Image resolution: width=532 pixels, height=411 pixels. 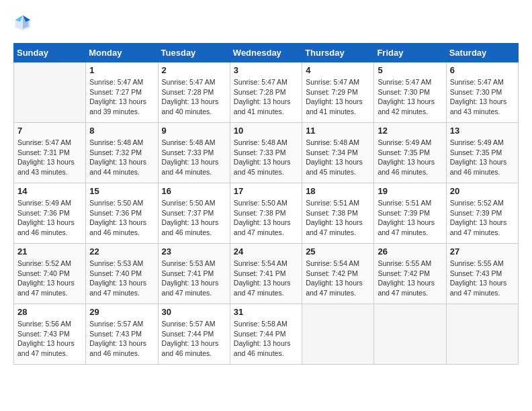 What do you see at coordinates (266, 338) in the screenshot?
I see `cell-info: Sunrise: 5:58 AMSunset: 7:44 PMDaylight:…` at bounding box center [266, 338].